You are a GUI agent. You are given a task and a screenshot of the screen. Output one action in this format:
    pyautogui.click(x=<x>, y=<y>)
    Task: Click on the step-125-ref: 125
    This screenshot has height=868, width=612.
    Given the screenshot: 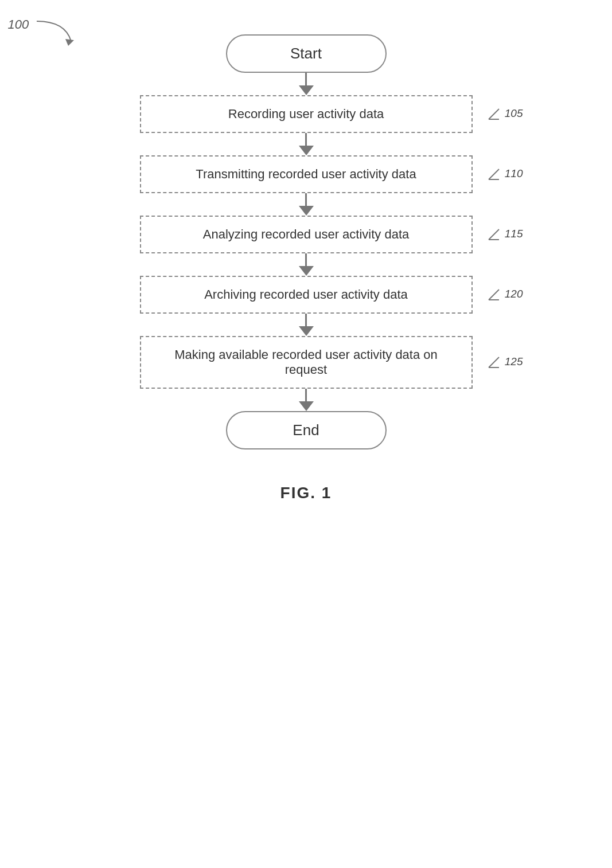 What is the action you would take?
    pyautogui.click(x=505, y=362)
    